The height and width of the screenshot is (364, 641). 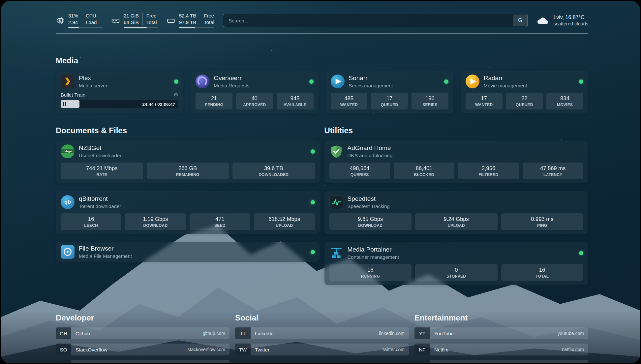 What do you see at coordinates (456, 272) in the screenshot?
I see `stat-box: 0 STOPPED` at bounding box center [456, 272].